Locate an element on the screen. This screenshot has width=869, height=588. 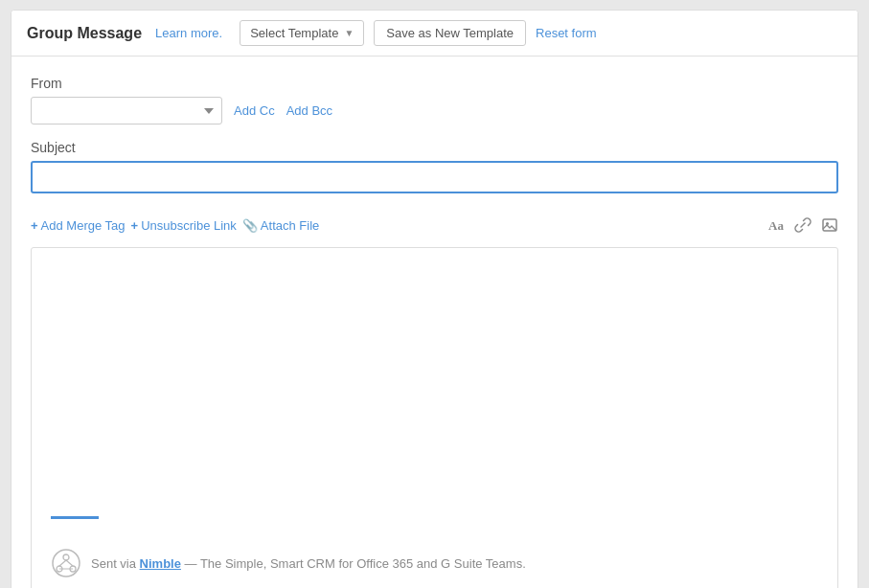
plus-icon: + is located at coordinates (34, 226).